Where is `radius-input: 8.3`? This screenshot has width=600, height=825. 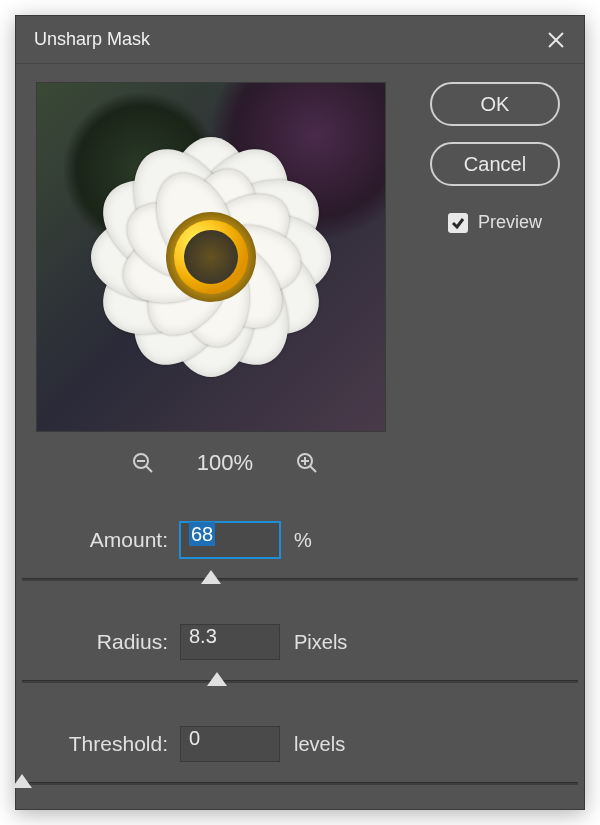 radius-input: 8.3 is located at coordinates (230, 642).